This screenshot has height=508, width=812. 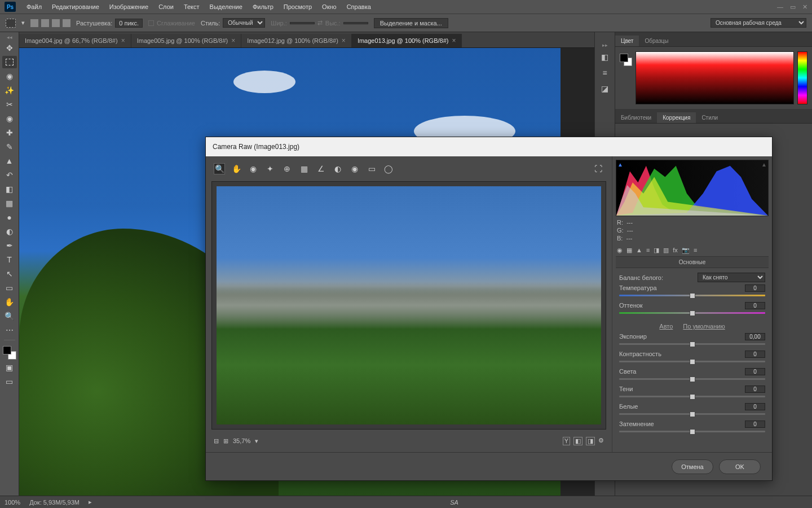 What do you see at coordinates (566, 441) in the screenshot?
I see `cr-y-icon: Y` at bounding box center [566, 441].